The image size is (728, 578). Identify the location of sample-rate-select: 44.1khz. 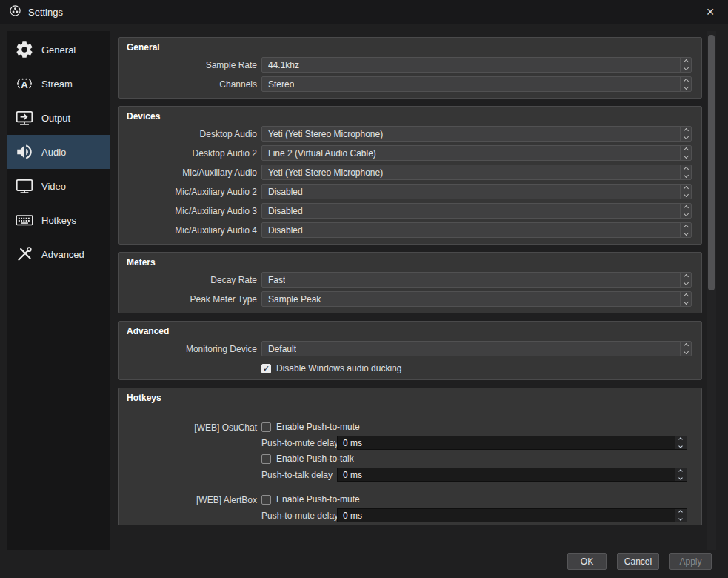
(477, 65).